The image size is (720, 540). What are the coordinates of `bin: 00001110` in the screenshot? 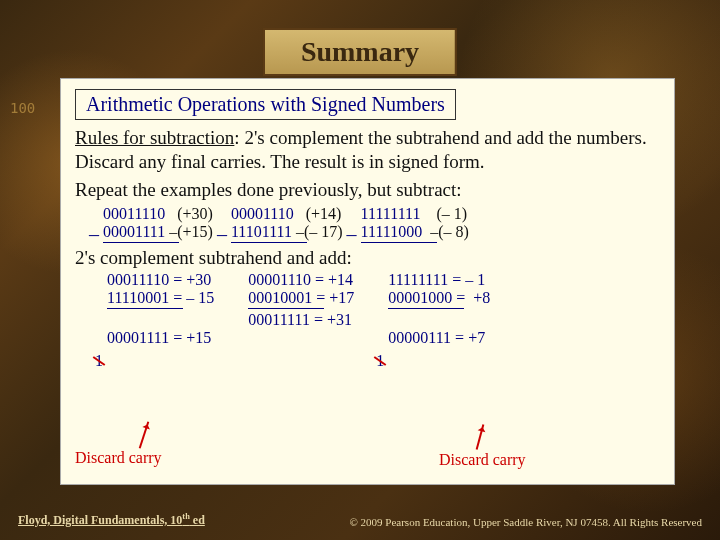 It's located at (262, 214).